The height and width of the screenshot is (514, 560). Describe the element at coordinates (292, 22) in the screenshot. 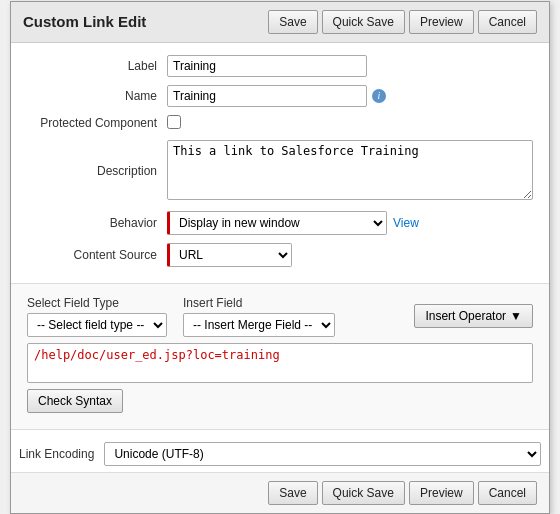

I see `header-save-button: Save` at that location.